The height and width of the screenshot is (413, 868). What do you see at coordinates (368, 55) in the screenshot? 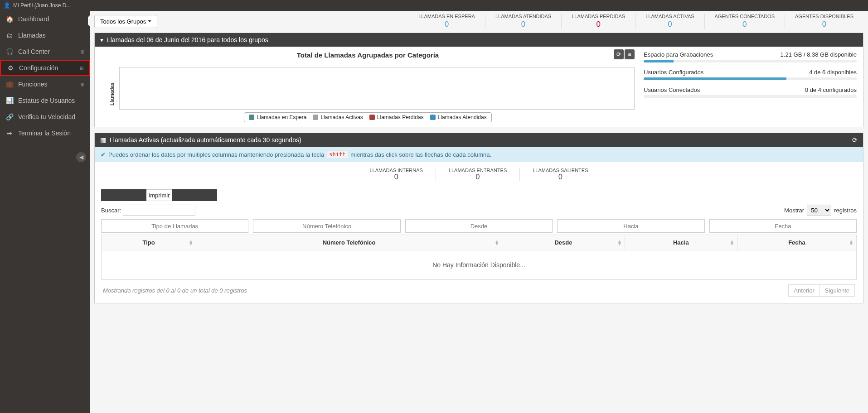
I see `chart-title: Total de Llamadas Agrupadas por Categorí…` at bounding box center [368, 55].